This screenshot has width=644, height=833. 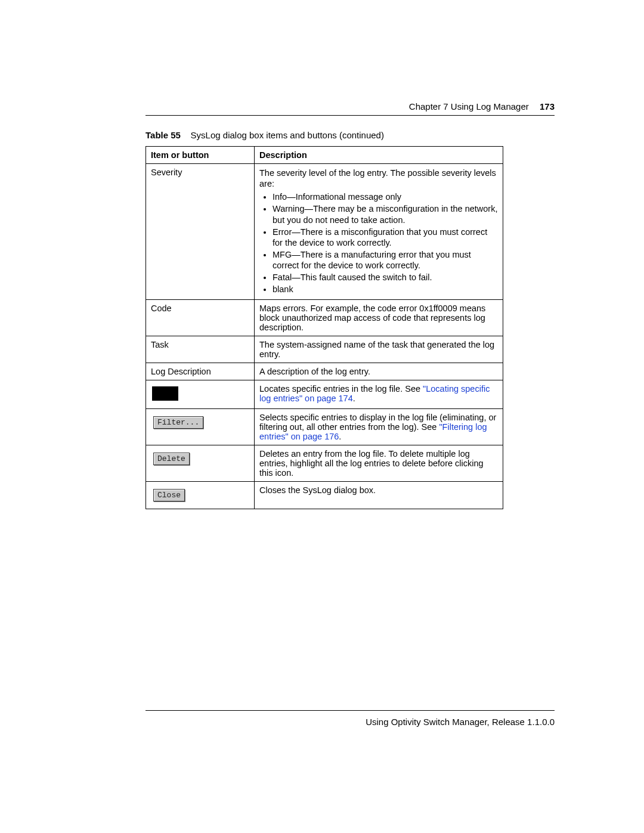 I want to click on table-caption-text: SysLog dialog box items and buttons (con…, so click(x=287, y=135).